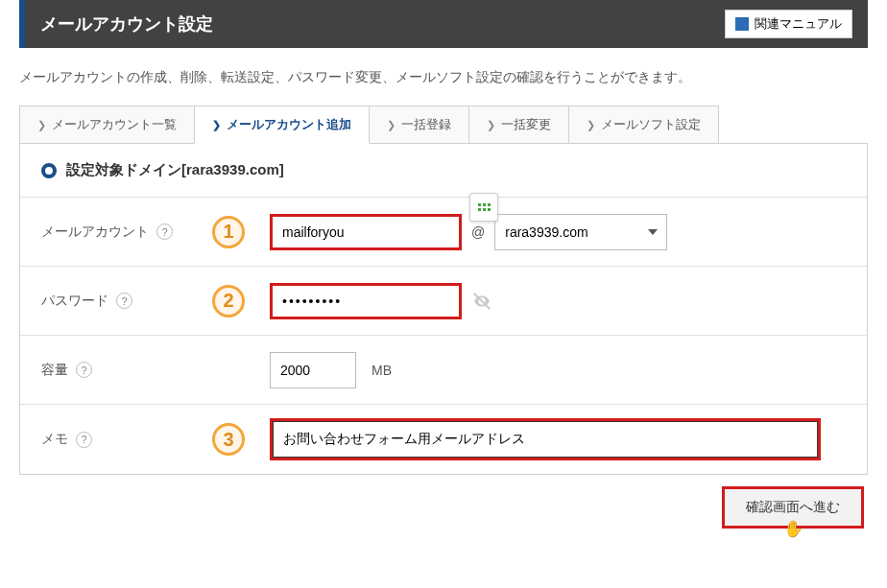  I want to click on annotation-marker-1: 1, so click(228, 232).